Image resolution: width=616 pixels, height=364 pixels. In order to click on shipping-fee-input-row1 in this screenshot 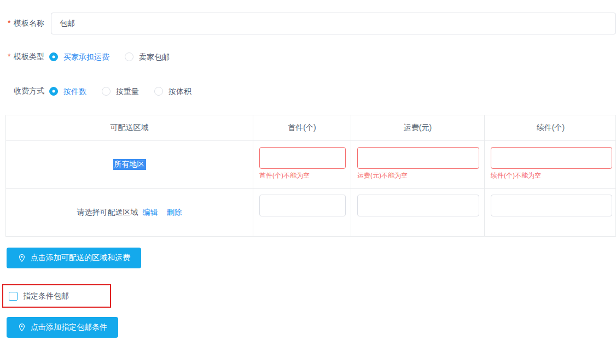, I will do `click(418, 158)`.